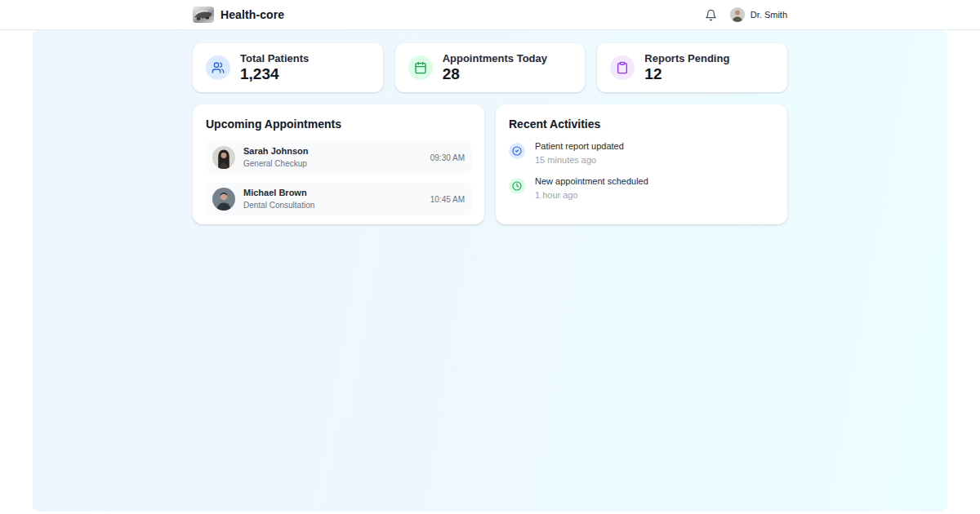  What do you see at coordinates (448, 199) in the screenshot?
I see `appointment-time: 10:45 AM` at bounding box center [448, 199].